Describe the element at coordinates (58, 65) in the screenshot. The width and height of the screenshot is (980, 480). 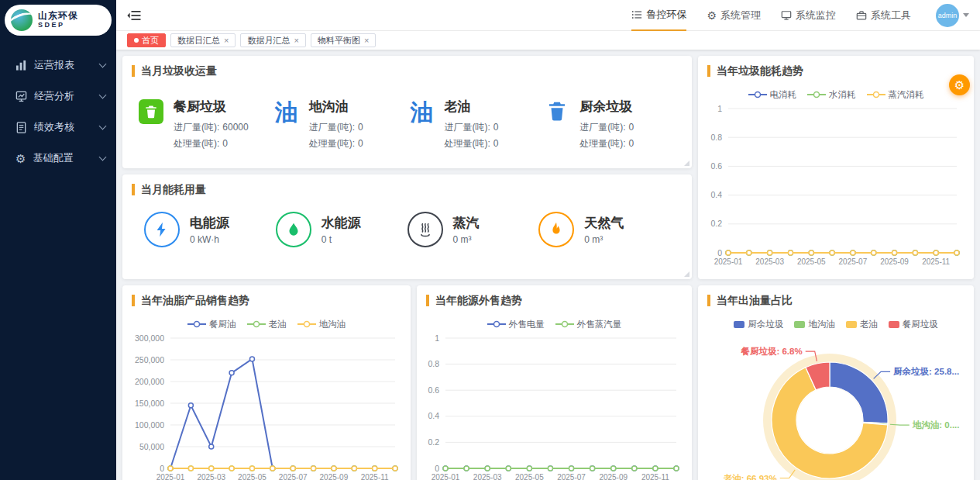
I see `sidebar-item-operation-reports: 运营报表` at that location.